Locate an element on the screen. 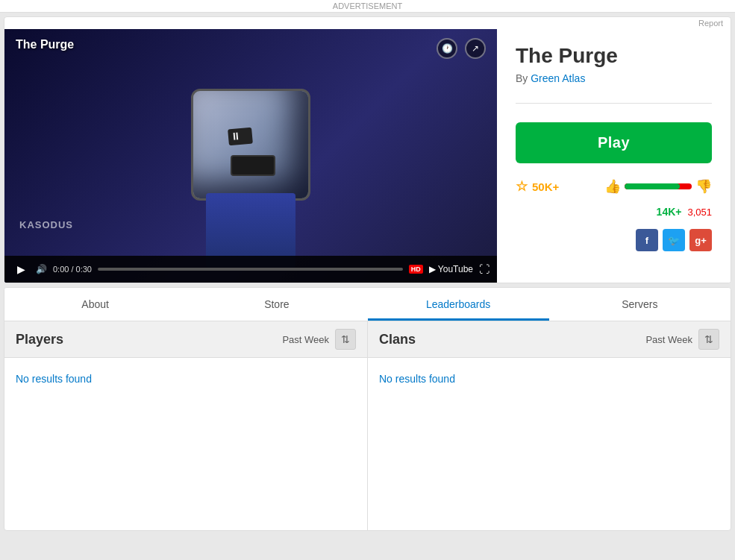 This screenshot has width=735, height=560. time-display: 0:00 / 0:30 is located at coordinates (72, 269).